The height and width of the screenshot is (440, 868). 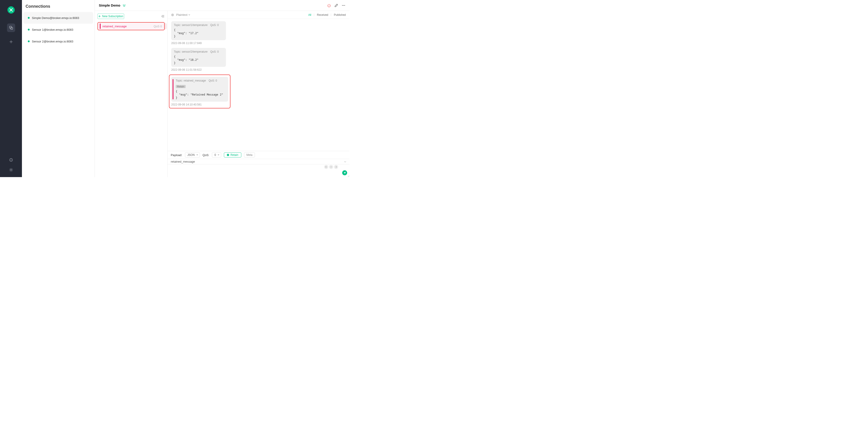 I want to click on messages-toolbar: Plaintext All Received Published, so click(x=258, y=15).